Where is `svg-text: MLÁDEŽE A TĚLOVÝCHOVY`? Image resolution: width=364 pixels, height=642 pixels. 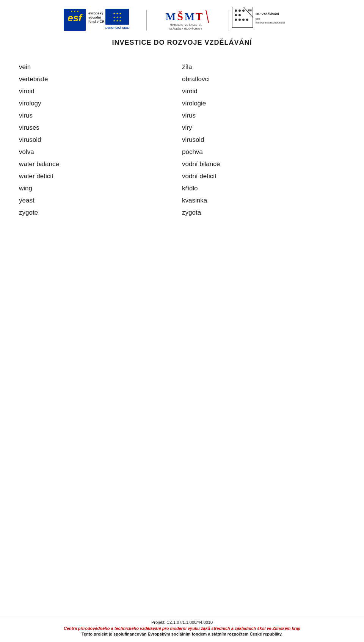 svg-text: MLÁDEŽE A TĚLOVÝCHOVY is located at coordinates (186, 28).